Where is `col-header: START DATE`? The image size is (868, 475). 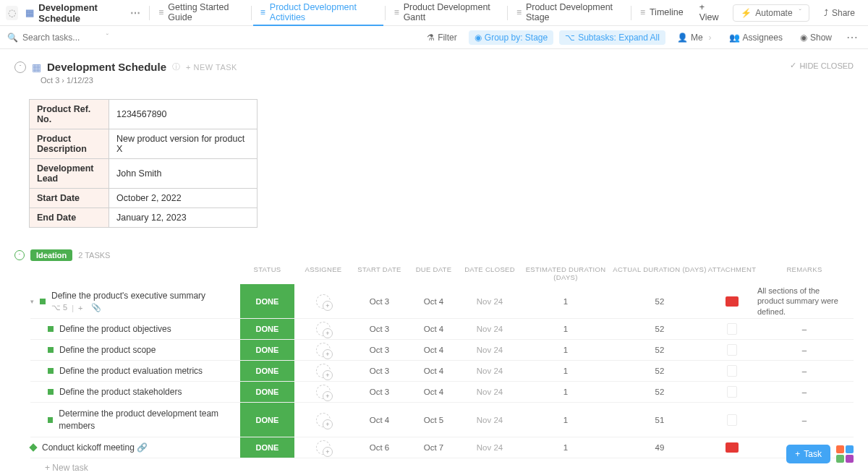
col-header: START DATE is located at coordinates (379, 273).